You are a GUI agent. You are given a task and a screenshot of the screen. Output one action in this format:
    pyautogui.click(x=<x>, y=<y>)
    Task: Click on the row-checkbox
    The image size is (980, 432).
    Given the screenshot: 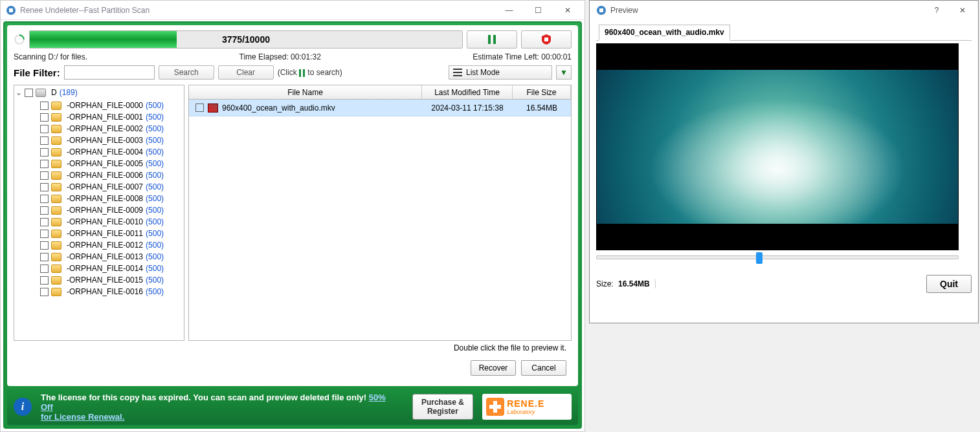 What is the action you would take?
    pyautogui.click(x=199, y=107)
    